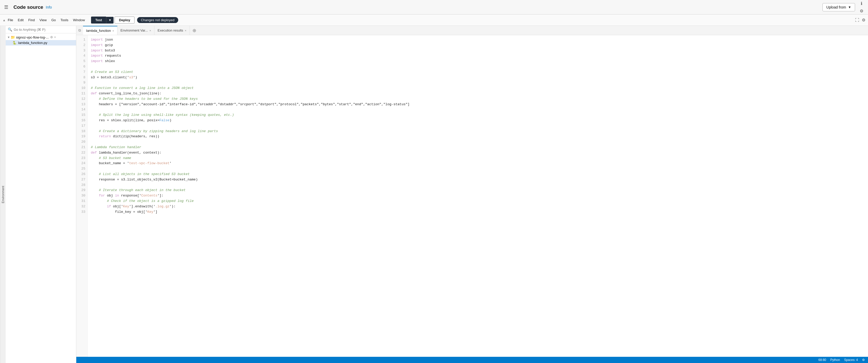 The height and width of the screenshot is (363, 868). I want to click on folder-settings-icon: ⚙, so click(52, 37).